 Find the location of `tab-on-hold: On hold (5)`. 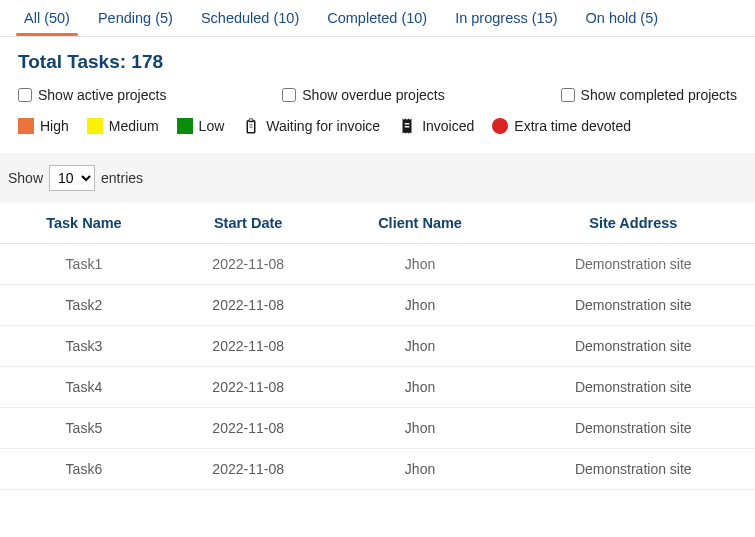

tab-on-hold: On hold (5) is located at coordinates (622, 20).